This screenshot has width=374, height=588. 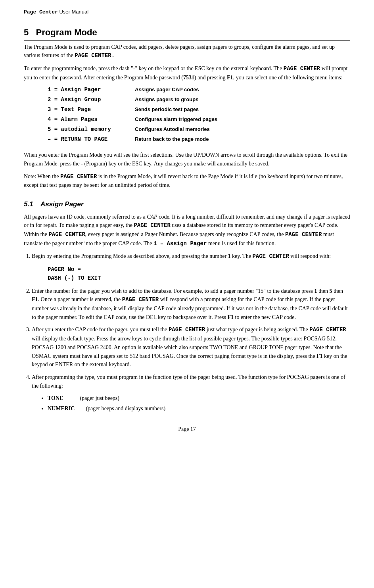 I want to click on step2-bold3: F1, so click(x=35, y=299).